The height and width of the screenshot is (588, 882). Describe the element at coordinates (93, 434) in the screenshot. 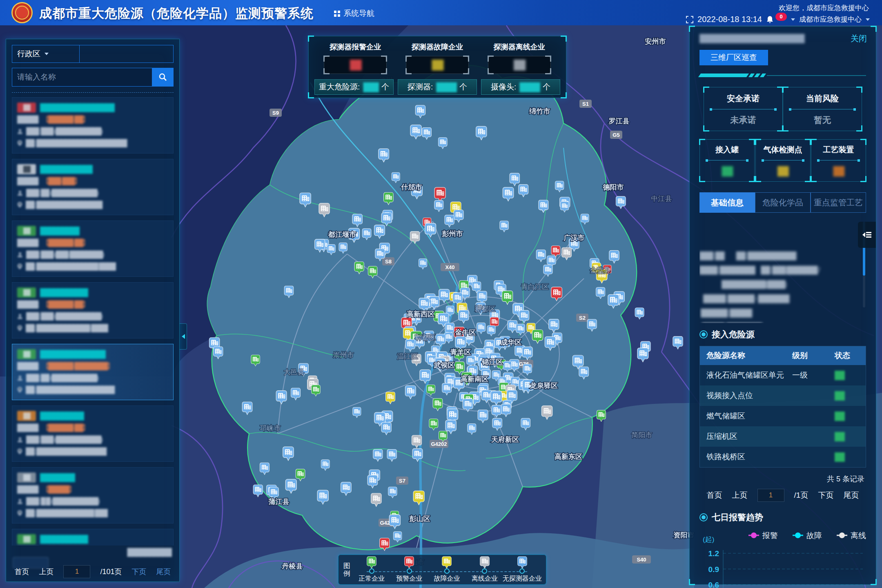

I see `company-list-item: █████████████████:【██████-██】███: ███ (█…` at that location.